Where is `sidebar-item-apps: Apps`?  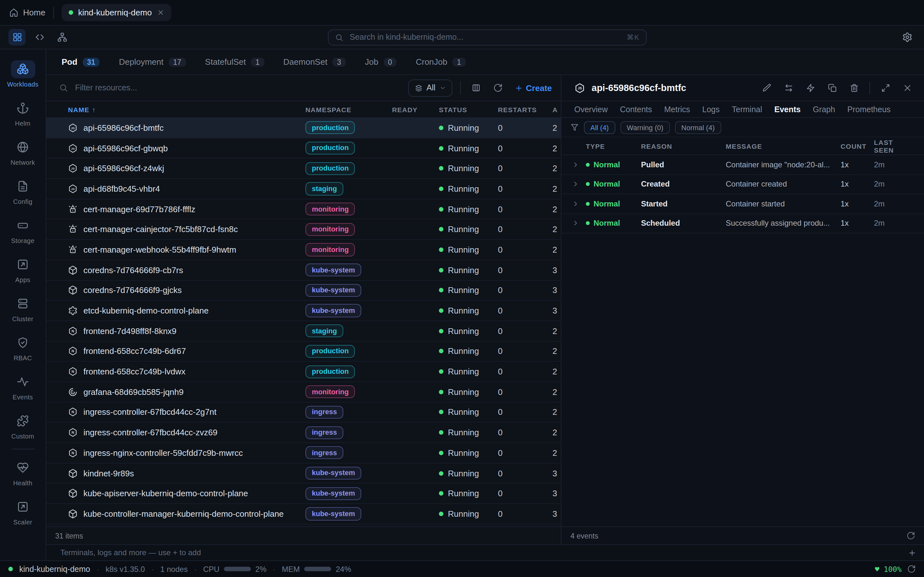
sidebar-item-apps: Apps is located at coordinates (23, 269).